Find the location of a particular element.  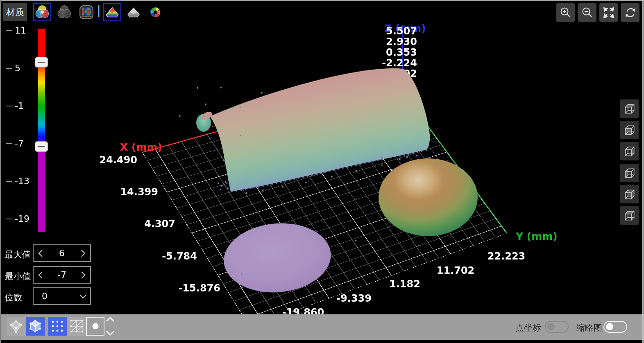

thumbnail-label: 缩略图 is located at coordinates (589, 328).